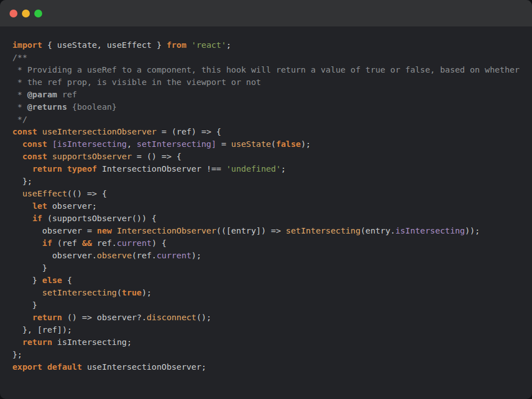 The height and width of the screenshot is (399, 532). What do you see at coordinates (272, 280) in the screenshot?
I see `code-line: } else {` at bounding box center [272, 280].